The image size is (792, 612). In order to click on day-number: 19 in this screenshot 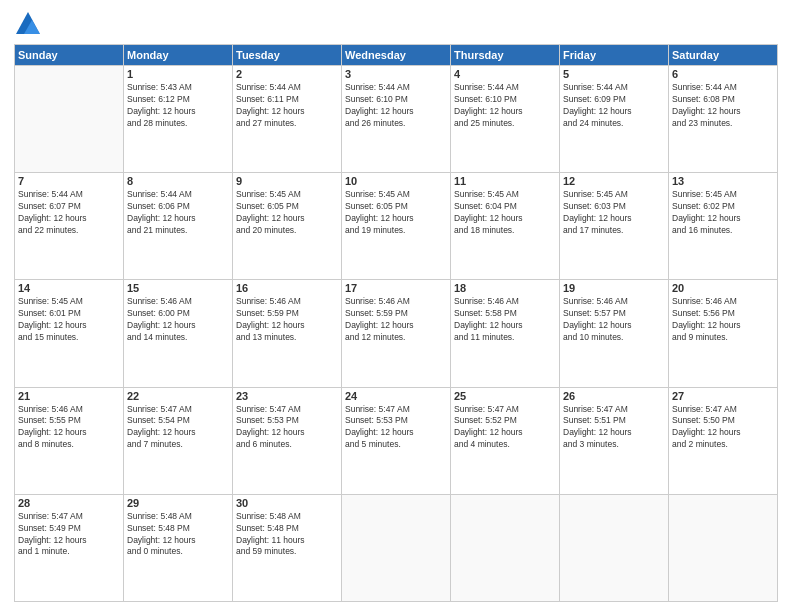, I will do `click(614, 288)`.